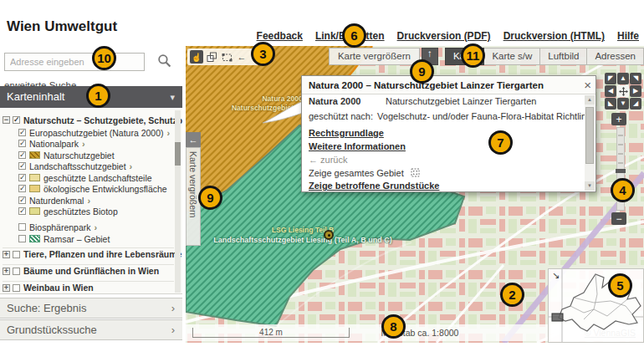 The height and width of the screenshot is (362, 644). Describe the element at coordinates (555, 276) in the screenshot. I see `overview-collapse-icon: ↘` at that location.